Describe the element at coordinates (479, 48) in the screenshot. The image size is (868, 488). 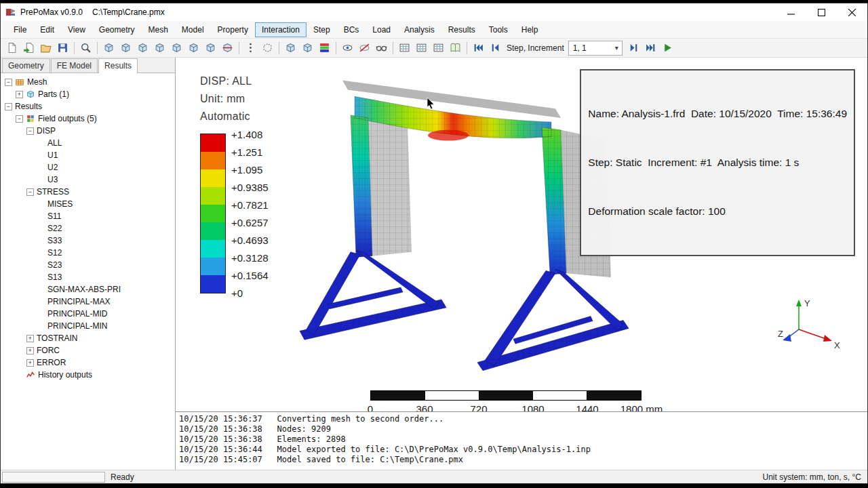
I see `first-increment-button` at that location.